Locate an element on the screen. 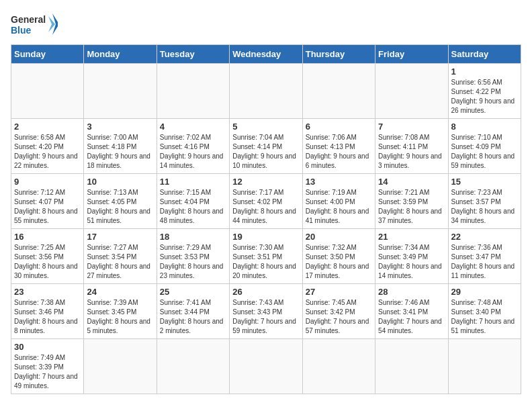  day-info: Sunrise: 7:34 AM Sunset: 3:49 PM Dayligh… is located at coordinates (411, 262).